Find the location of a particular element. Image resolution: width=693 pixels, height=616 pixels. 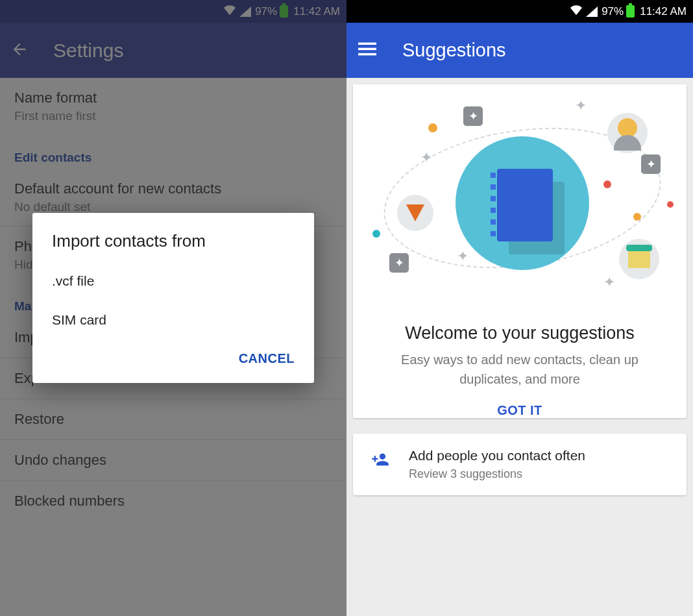

battery-percent: 97% is located at coordinates (613, 12).